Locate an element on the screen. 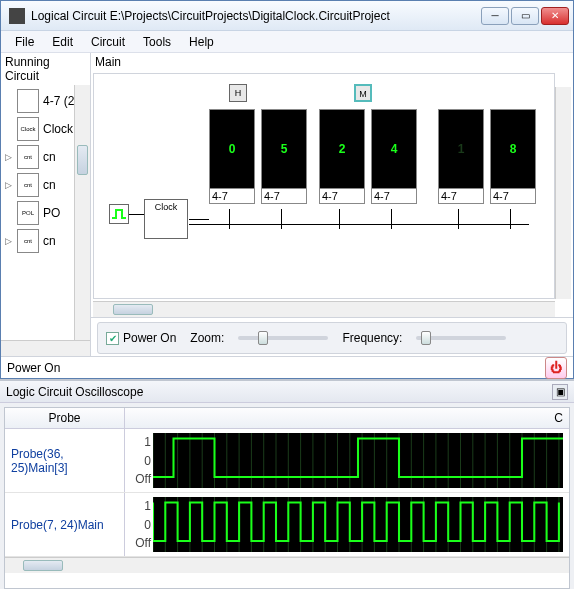 Image resolution: width=574 pixels, height=600 pixels. seven-seg-display: 84-7 is located at coordinates (513, 156).